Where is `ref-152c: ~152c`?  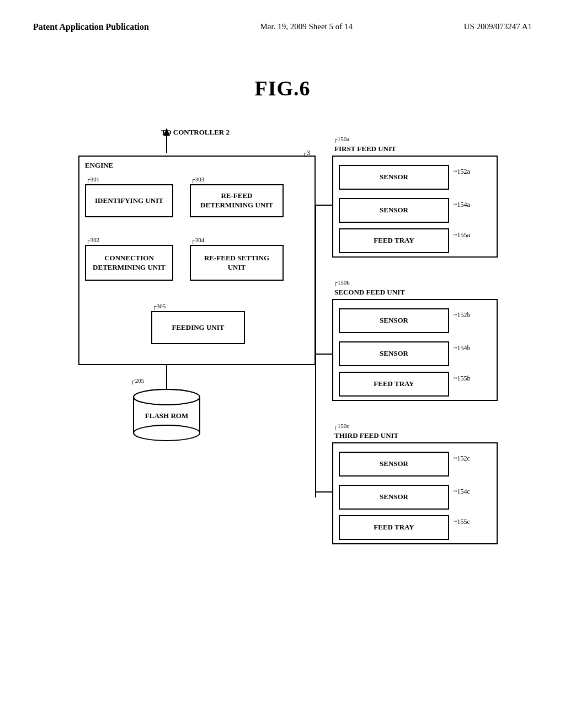 ref-152c: ~152c is located at coordinates (462, 459).